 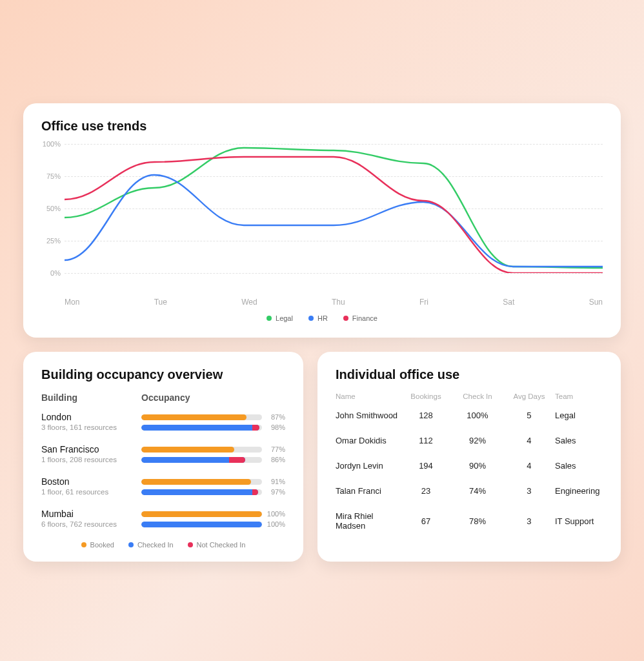 I want to click on legend-not-checked-in: Not Checked In, so click(x=217, y=545).